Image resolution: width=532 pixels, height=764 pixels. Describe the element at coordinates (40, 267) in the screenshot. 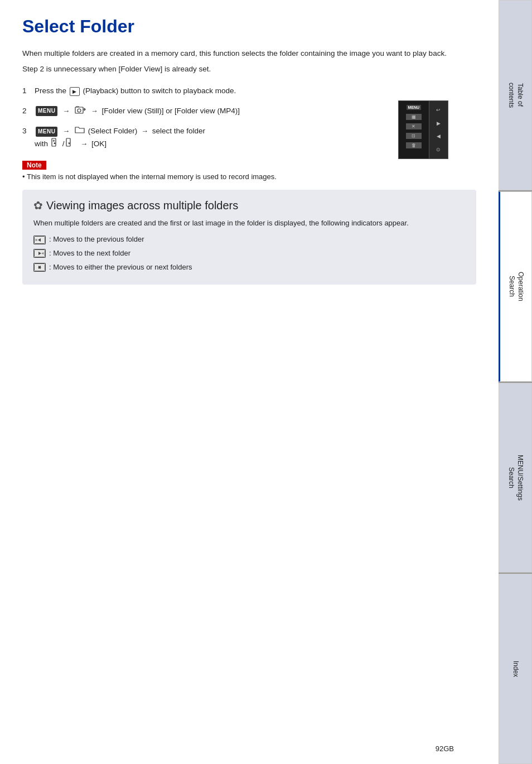

I see `both-folders-icon` at that location.